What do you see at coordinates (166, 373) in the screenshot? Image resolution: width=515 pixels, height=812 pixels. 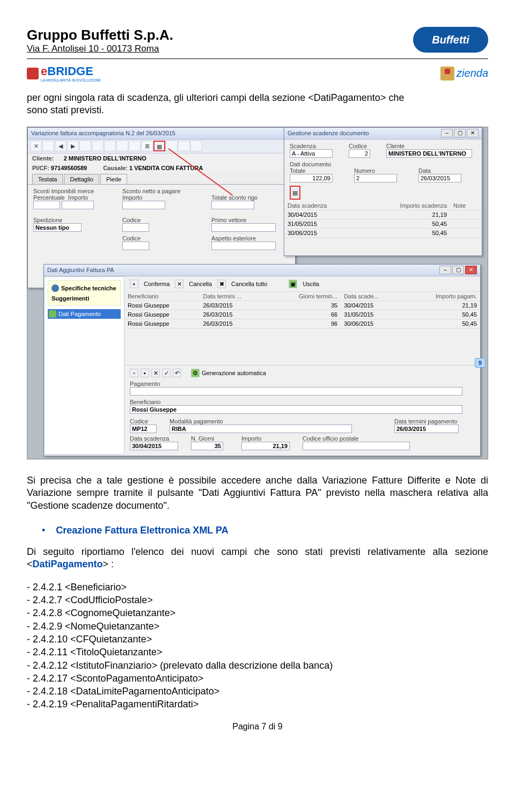 I see `confirm-icon: ✓` at bounding box center [166, 373].